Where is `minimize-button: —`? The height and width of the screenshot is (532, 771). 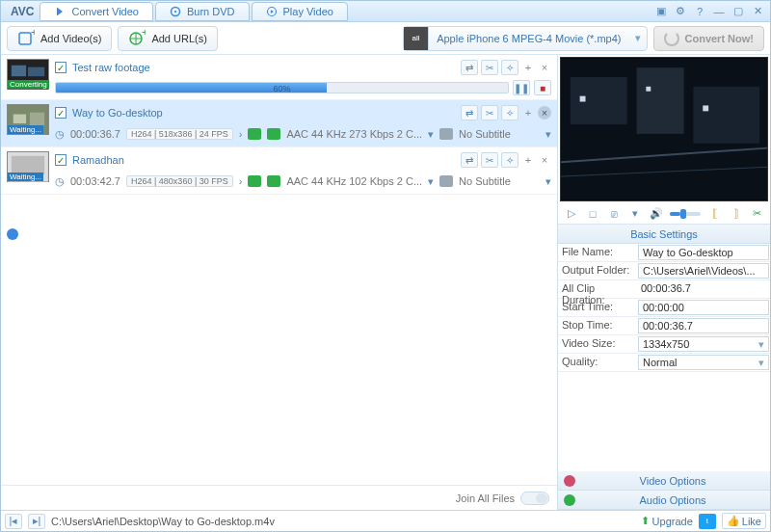
minimize-button: — is located at coordinates (719, 12).